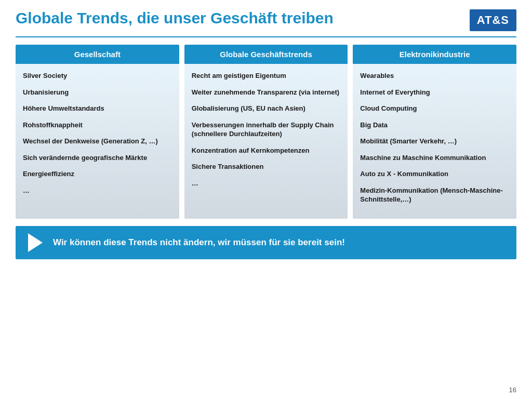 Image resolution: width=532 pixels, height=399 pixels. What do you see at coordinates (266, 132) in the screenshot?
I see `column-geschaeftstrends: Globale Geschäftstrends Recht am geistig…` at bounding box center [266, 132].